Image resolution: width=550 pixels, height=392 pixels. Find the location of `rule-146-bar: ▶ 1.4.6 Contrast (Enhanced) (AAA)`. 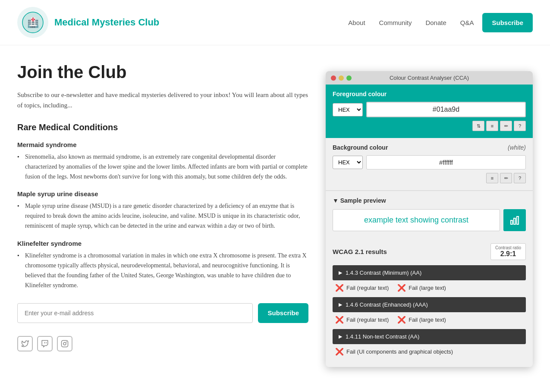

rule-146-bar: ▶ 1.4.6 Contrast (Enhanced) (AAA) is located at coordinates (429, 304).